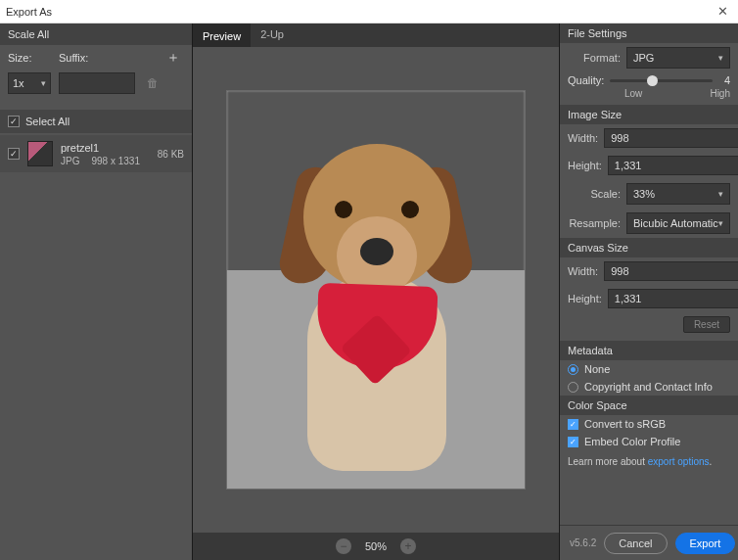 The width and height of the screenshot is (738, 560). I want to click on asset-filesize: 86 KB, so click(170, 155).